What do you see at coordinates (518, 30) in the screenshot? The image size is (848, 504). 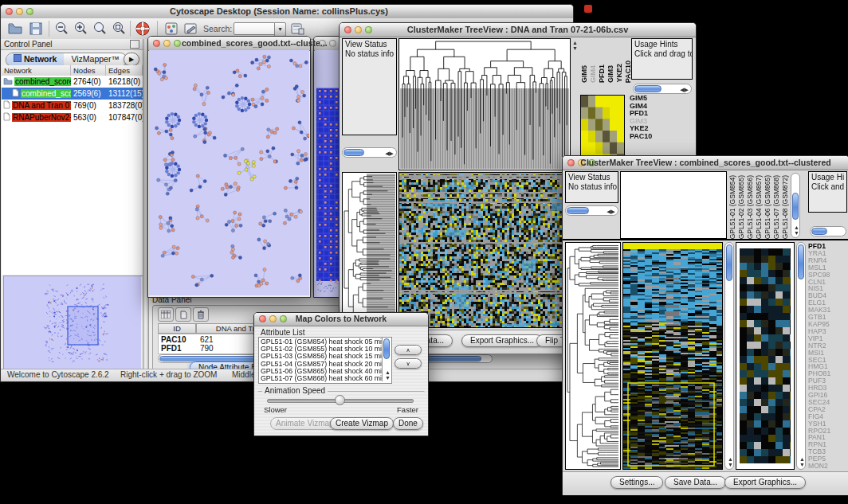 I see `treeview1-titlebar: ClusterMaker TreeView : DNA and Tran 07-…` at bounding box center [518, 30].